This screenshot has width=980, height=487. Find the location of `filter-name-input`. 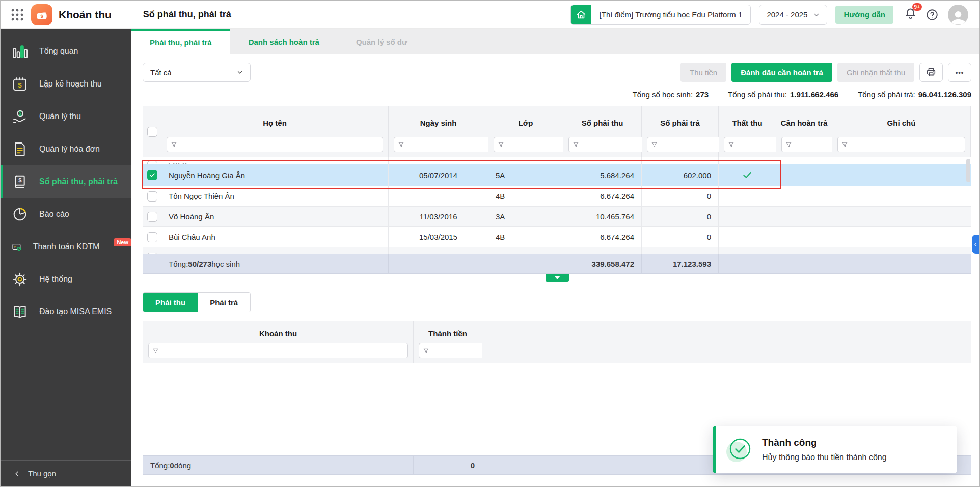

filter-name-input is located at coordinates (275, 145).